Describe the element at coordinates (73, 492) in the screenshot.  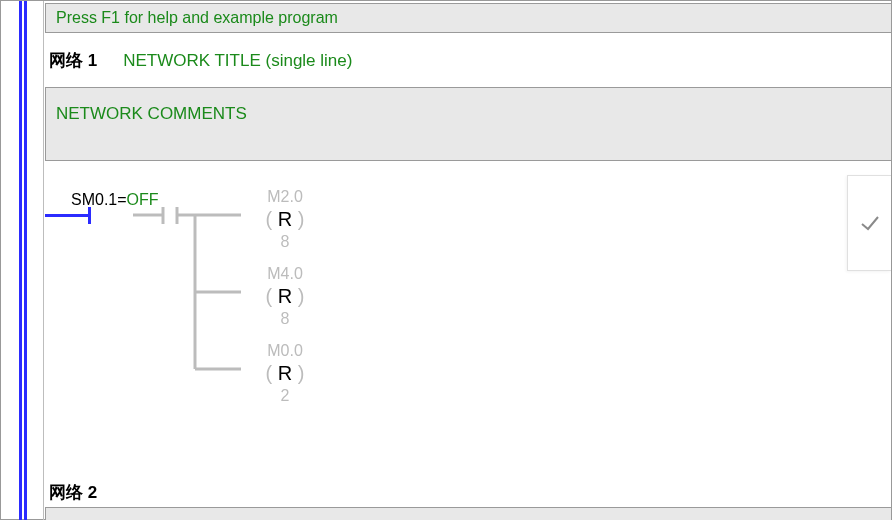
I see `network-2-label: 网络 2` at that location.